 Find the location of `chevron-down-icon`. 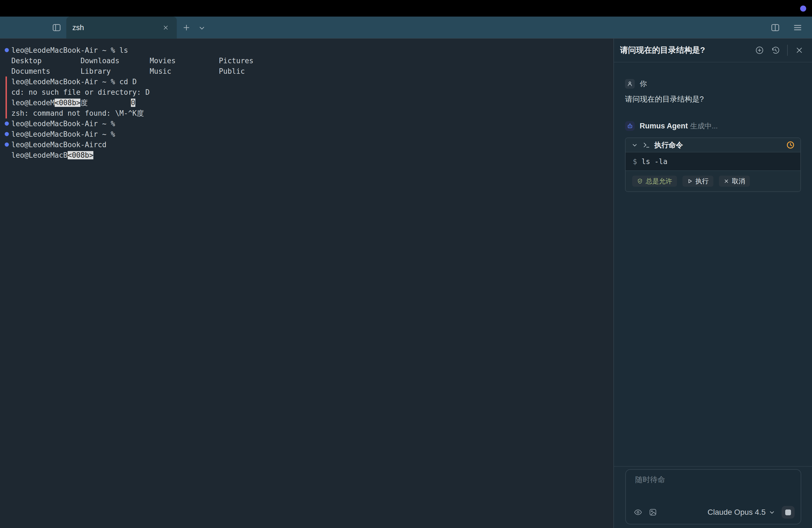

chevron-down-icon is located at coordinates (772, 512).